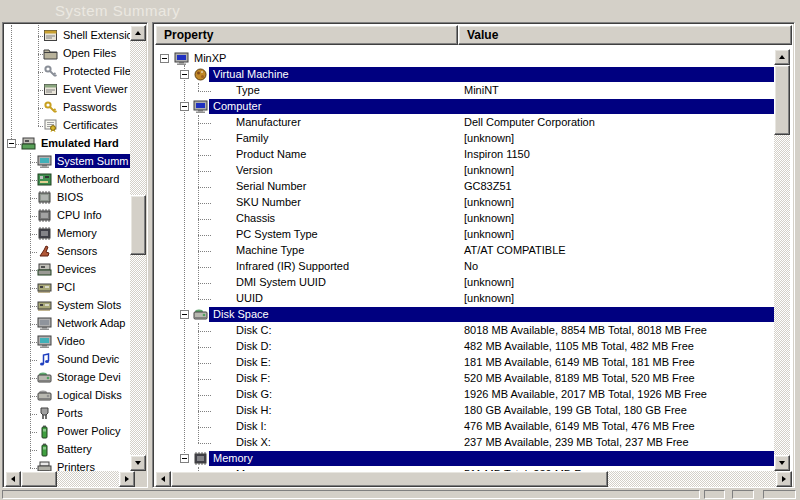 This screenshot has height=500, width=800. What do you see at coordinates (68, 288) in the screenshot?
I see `sidebar-item-pci: PCI` at bounding box center [68, 288].